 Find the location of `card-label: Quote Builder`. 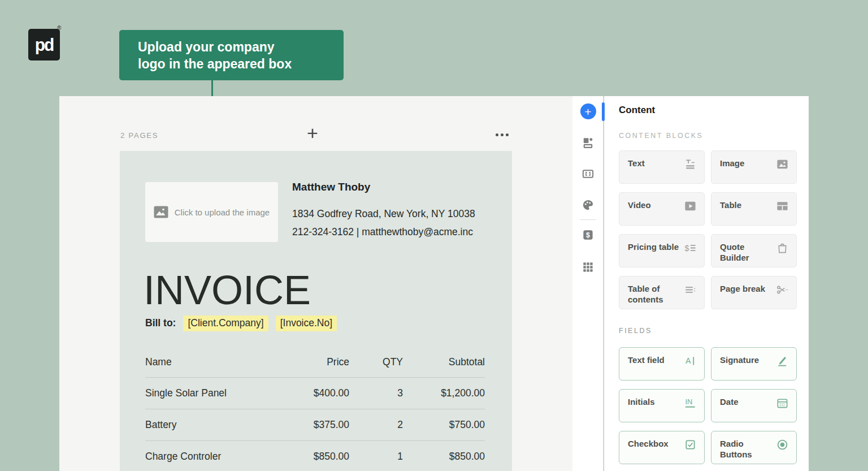

card-label: Quote Builder is located at coordinates (747, 252).